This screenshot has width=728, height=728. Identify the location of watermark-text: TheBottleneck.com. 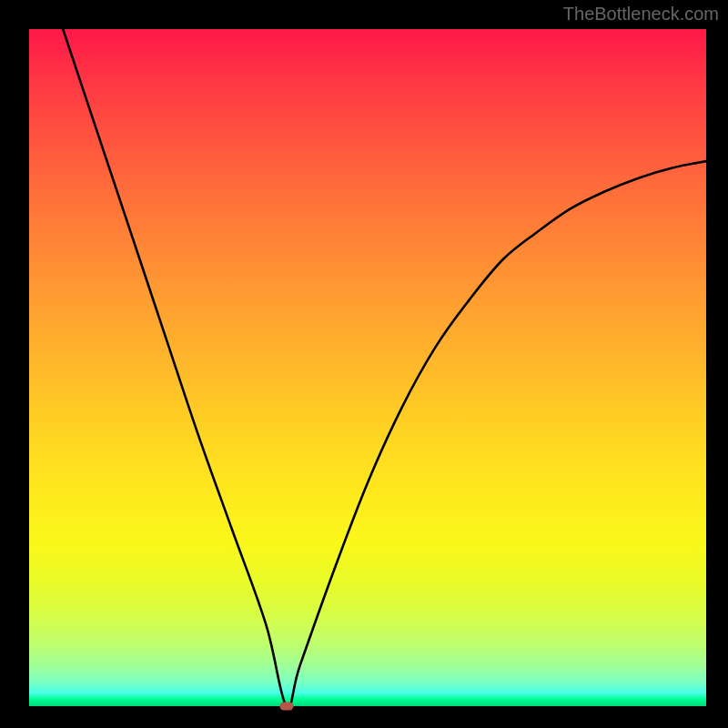
(641, 15).